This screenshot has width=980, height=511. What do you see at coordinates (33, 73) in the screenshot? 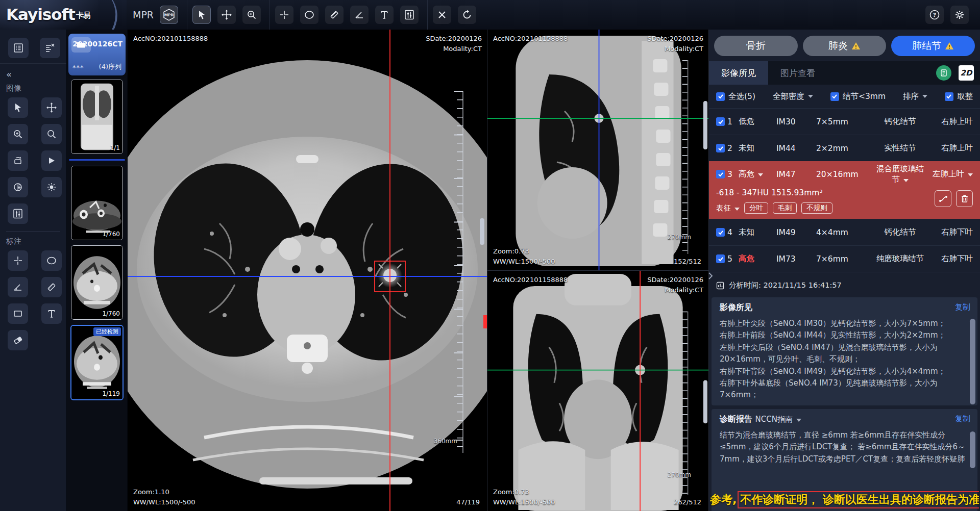
I see `collapse-sidebar-button: «` at bounding box center [33, 73].